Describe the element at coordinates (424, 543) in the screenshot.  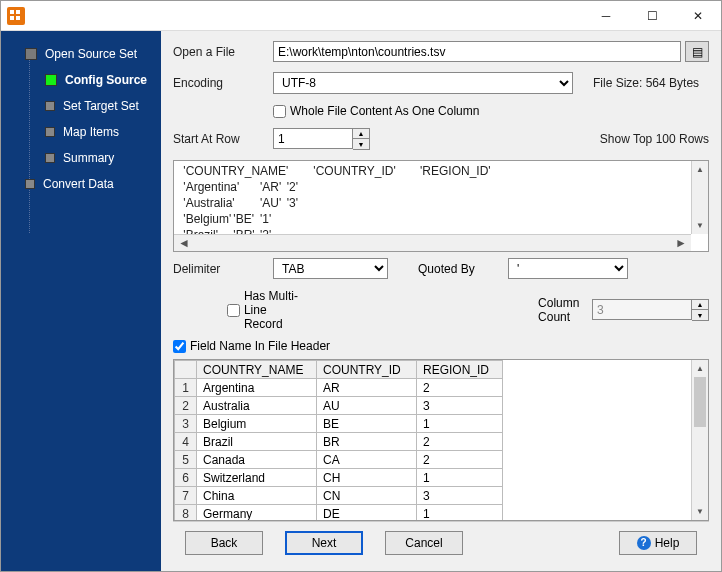
I see `cancel-button: Cancel` at that location.